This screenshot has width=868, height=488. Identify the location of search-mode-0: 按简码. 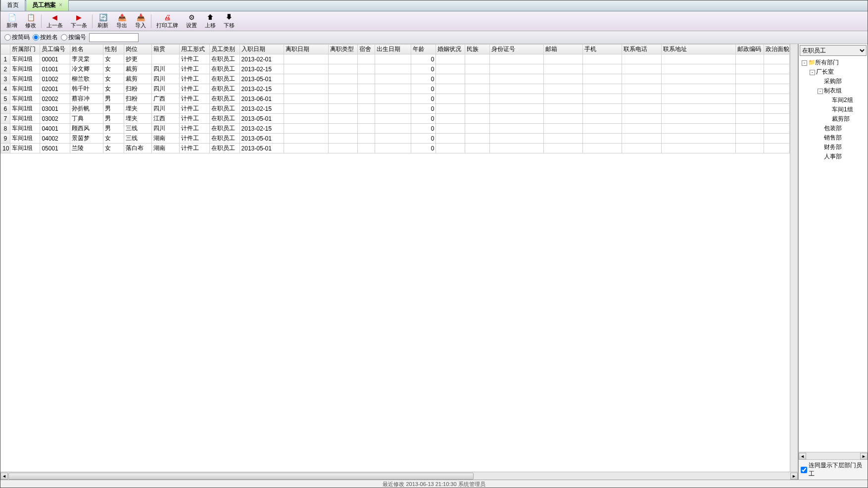
(17, 38).